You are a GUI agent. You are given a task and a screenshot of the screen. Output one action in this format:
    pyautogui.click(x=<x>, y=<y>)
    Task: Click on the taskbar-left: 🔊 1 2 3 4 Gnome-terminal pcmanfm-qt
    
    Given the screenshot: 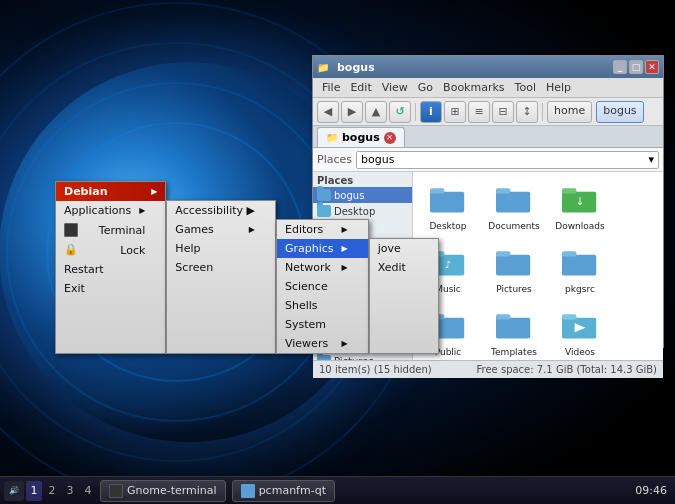 What is the action you would take?
    pyautogui.click(x=168, y=491)
    